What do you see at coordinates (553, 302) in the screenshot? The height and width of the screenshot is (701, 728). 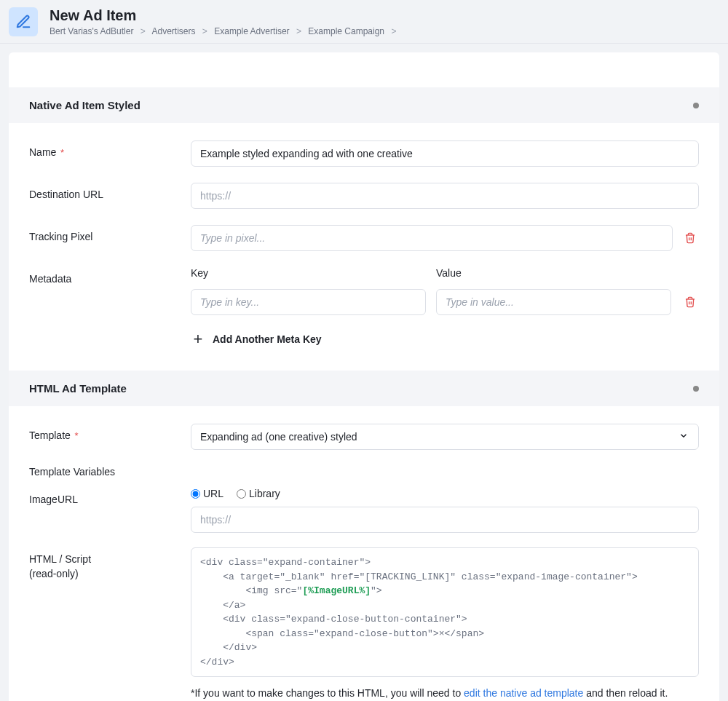 I see `meta-value-input` at bounding box center [553, 302].